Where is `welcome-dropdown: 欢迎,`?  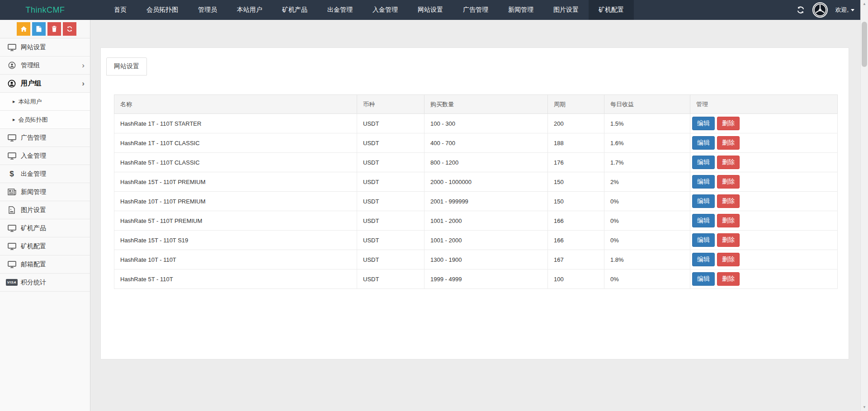 welcome-dropdown: 欢迎, is located at coordinates (844, 10).